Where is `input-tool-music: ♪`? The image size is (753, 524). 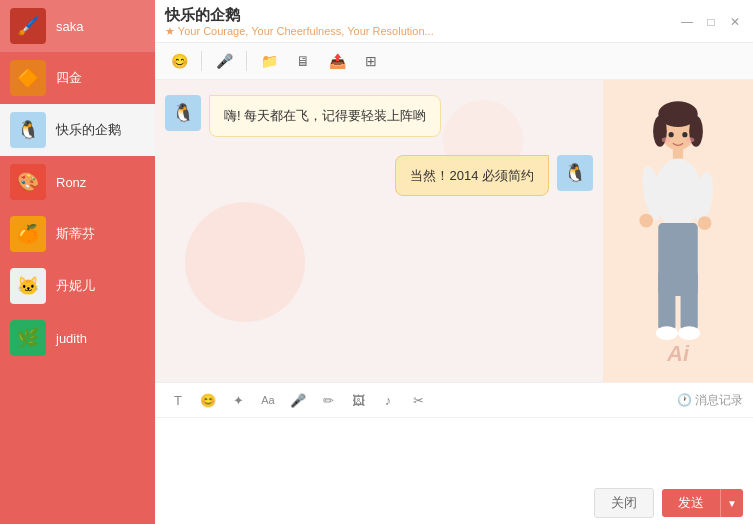 input-tool-music: ♪ is located at coordinates (388, 400).